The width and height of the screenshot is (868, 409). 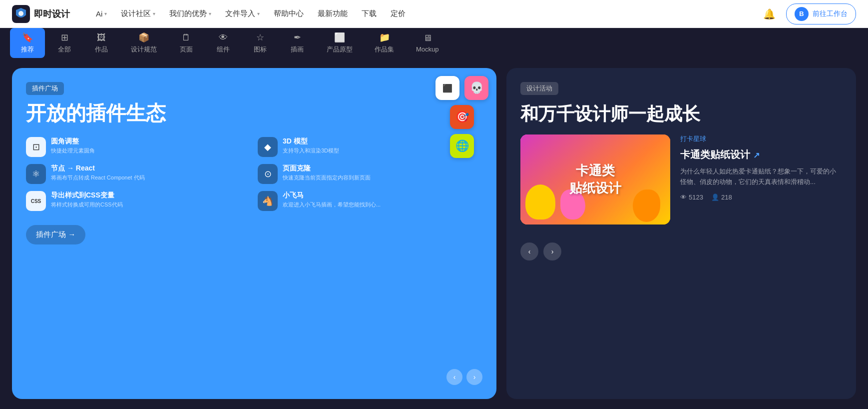 What do you see at coordinates (298, 38) in the screenshot?
I see `tab-icon: ✒` at bounding box center [298, 38].